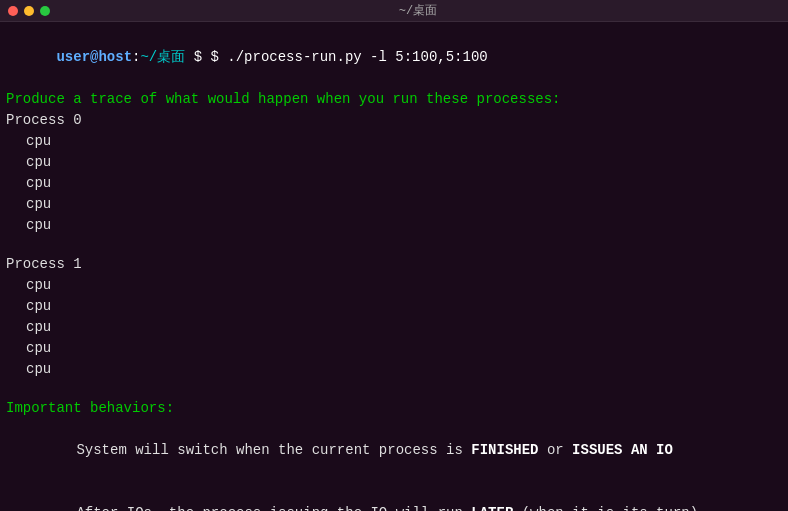 This screenshot has height=511, width=788. Describe the element at coordinates (418, 10) in the screenshot. I see `title-text: ~/桌面` at that location.